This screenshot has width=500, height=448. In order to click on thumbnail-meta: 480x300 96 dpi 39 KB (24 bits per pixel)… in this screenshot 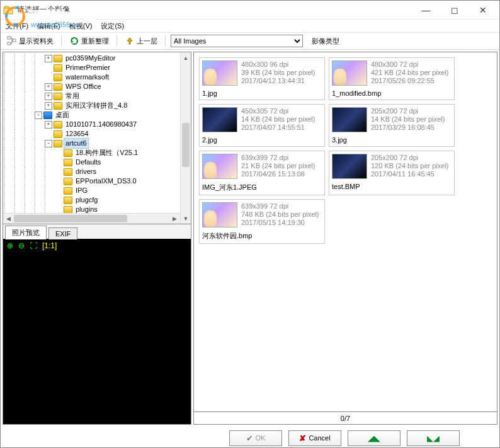, I will do `click(278, 73)`.